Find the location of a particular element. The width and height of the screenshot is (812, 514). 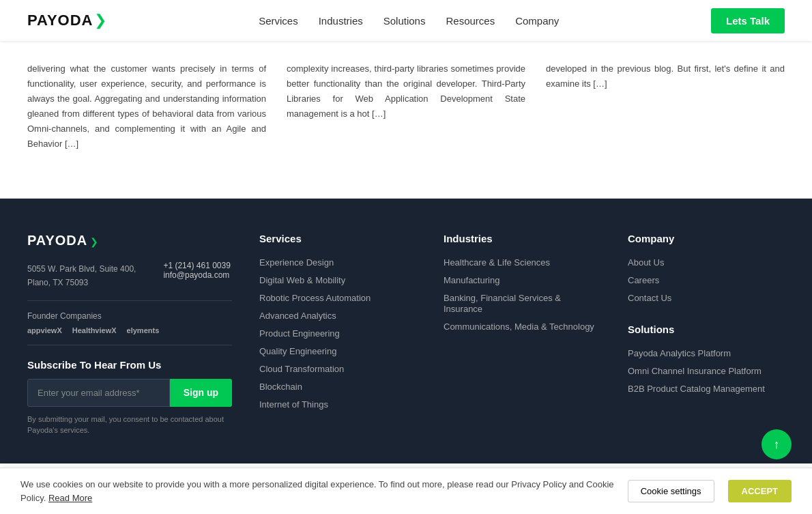

service-experience-design: Experience Design is located at coordinates (296, 262).